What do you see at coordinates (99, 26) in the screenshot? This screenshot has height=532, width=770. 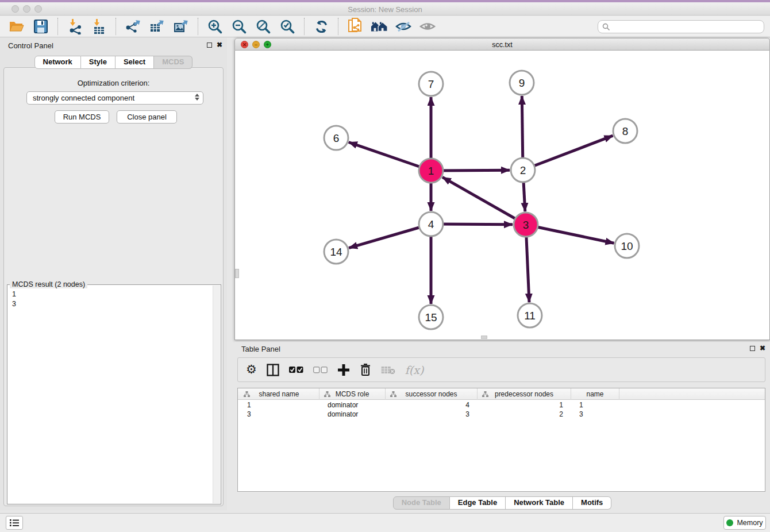 I see `import-table-icon` at bounding box center [99, 26].